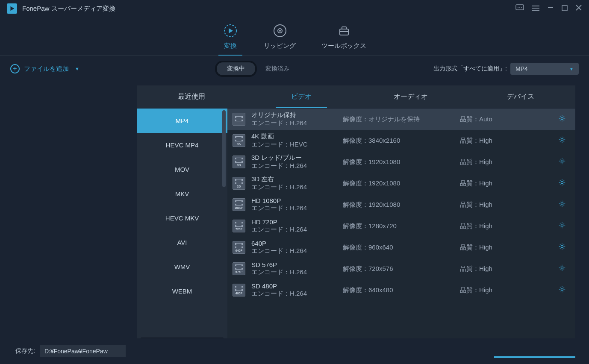 The width and height of the screenshot is (589, 364). What do you see at coordinates (230, 39) in the screenshot?
I see `tab-convert: 変換` at bounding box center [230, 39].